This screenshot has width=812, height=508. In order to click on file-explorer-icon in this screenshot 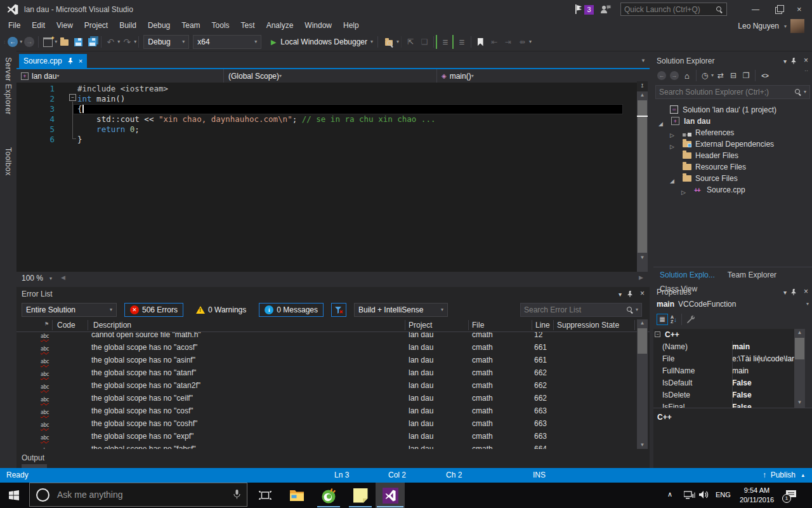, I will do `click(297, 495)`.